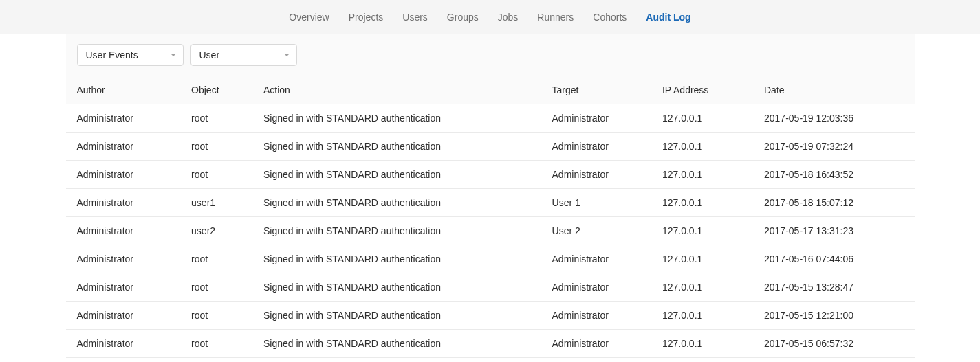 The image size is (980, 362). Describe the element at coordinates (834, 260) in the screenshot. I see `cell-date: 2017-05-16 07:44:06` at that location.